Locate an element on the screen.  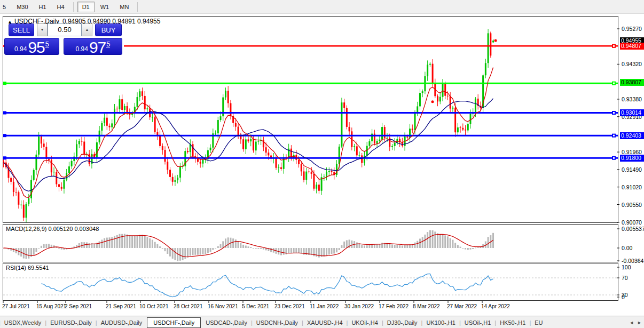
tab-usdx: USDX,Weekly is located at coordinates (23, 323).